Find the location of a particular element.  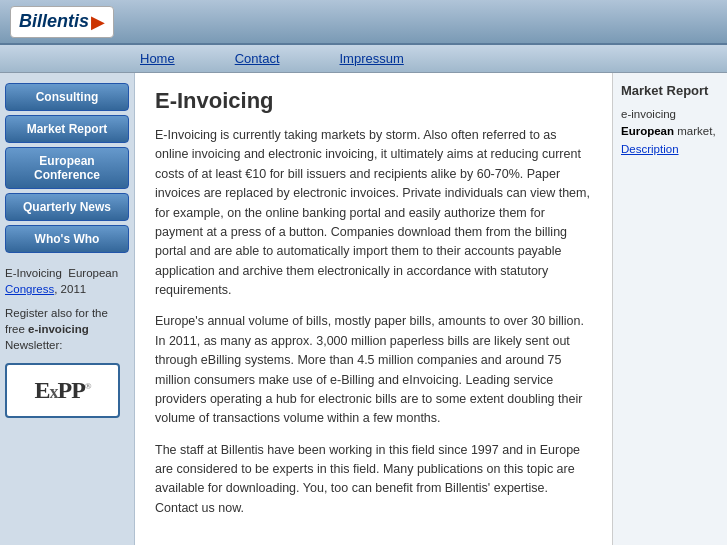

sidebar-btn-quarterly-news: Quarterly News is located at coordinates (67, 207).